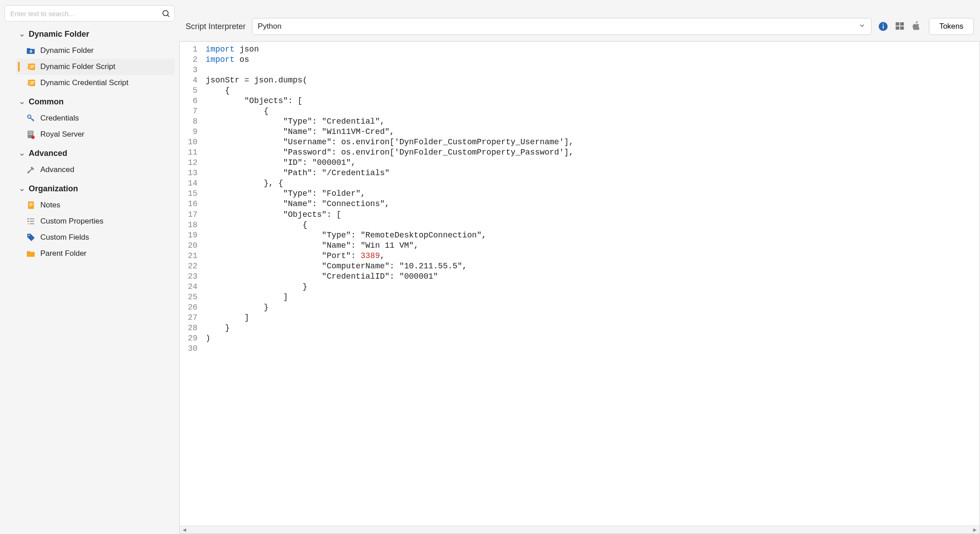 The height and width of the screenshot is (534, 980). I want to click on sidebar-item-label: Credentials, so click(60, 118).